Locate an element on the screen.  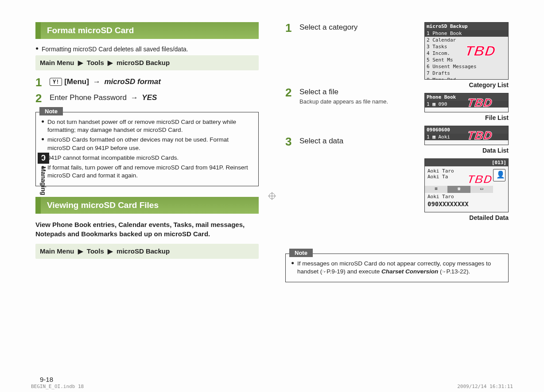
note-box-right: Note ● If messages on microSD Card do no… is located at coordinates (397, 268).